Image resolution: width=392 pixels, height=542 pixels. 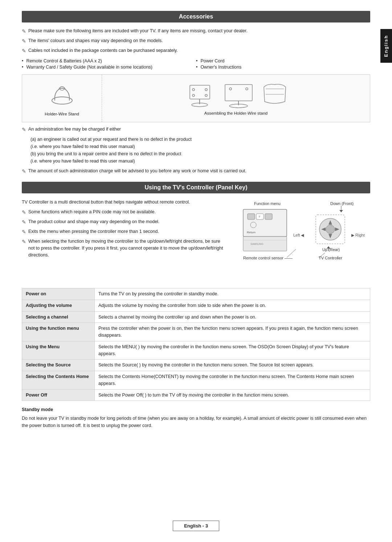 I want to click on stand-images, so click(x=236, y=95).